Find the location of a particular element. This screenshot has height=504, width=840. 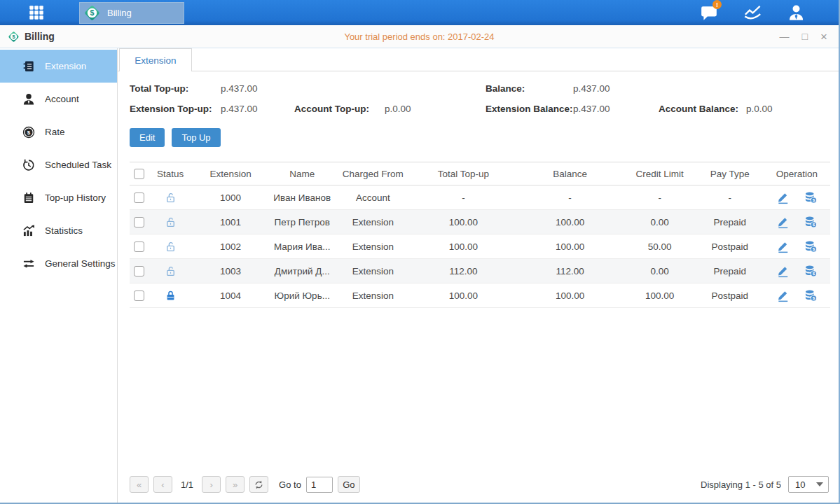

top-up-button: Top Up is located at coordinates (196, 137).